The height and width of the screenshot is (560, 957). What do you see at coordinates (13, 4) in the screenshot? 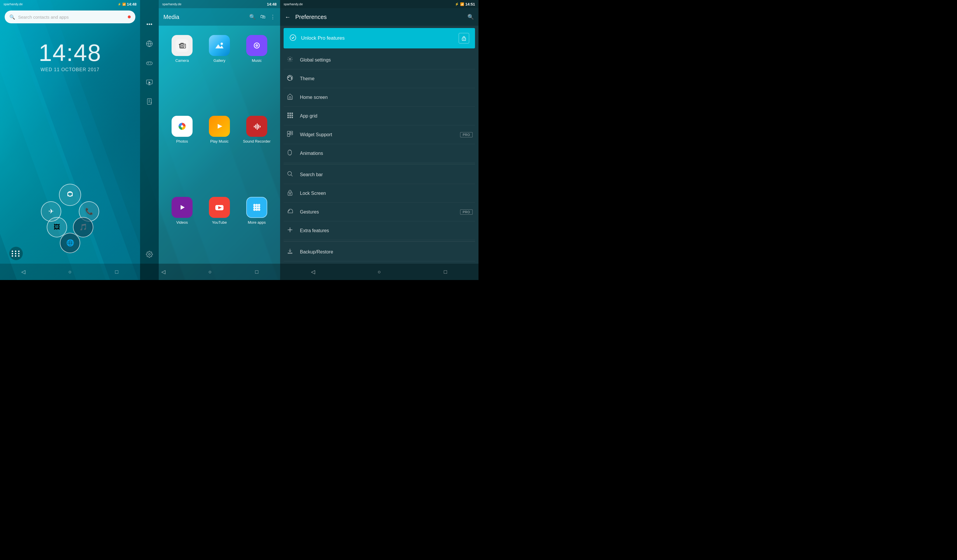
I see `carrier-s1: sparhandy.de` at bounding box center [13, 4].